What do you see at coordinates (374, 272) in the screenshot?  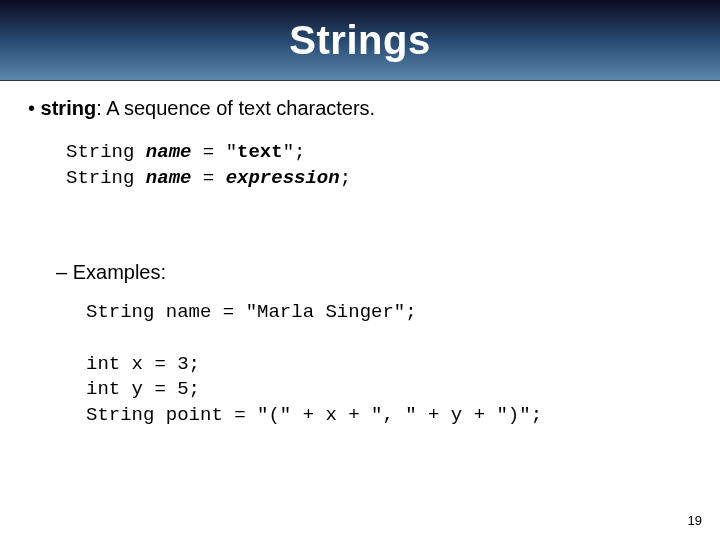 I see `examples-label: – Examples:` at bounding box center [374, 272].